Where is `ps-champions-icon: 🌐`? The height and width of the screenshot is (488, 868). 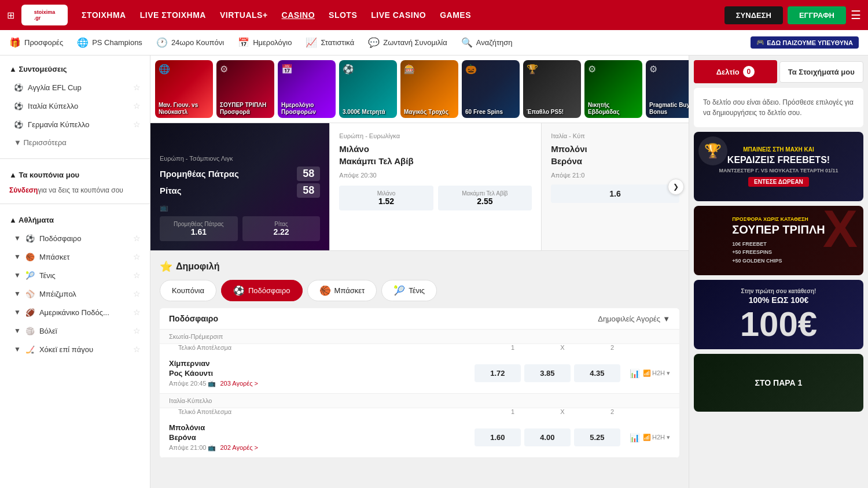
ps-champions-icon: 🌐 is located at coordinates (164, 69).